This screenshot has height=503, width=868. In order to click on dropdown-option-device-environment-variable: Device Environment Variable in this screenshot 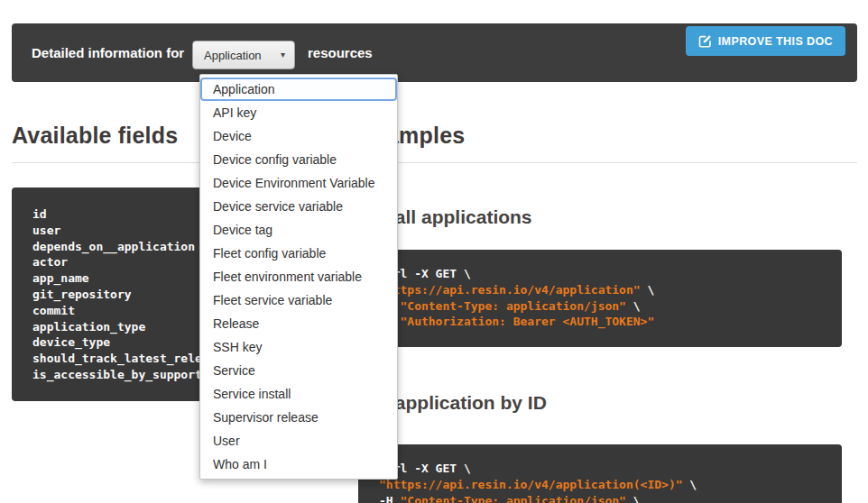, I will do `click(299, 183)`.